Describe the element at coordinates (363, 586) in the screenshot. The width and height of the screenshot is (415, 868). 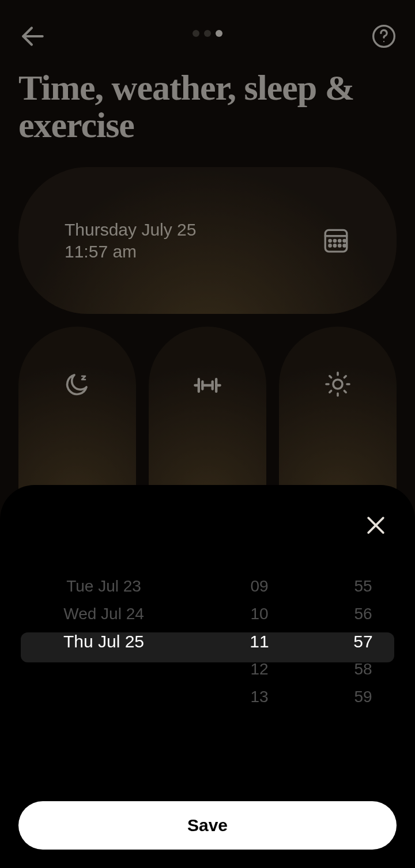
I see `picker-minute-option: 55` at that location.